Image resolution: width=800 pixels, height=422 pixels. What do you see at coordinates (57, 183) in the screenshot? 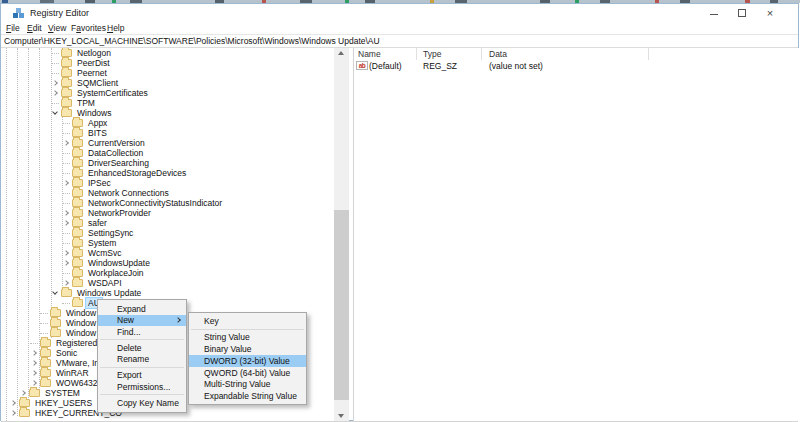
I see `tree-node-ipsec: IPSec` at bounding box center [57, 183].